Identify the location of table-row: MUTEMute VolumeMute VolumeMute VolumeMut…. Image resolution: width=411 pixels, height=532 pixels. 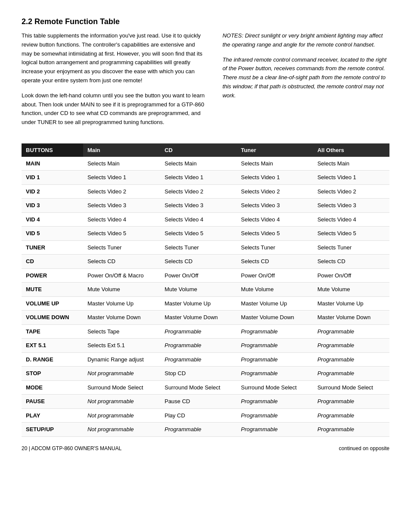
(206, 289).